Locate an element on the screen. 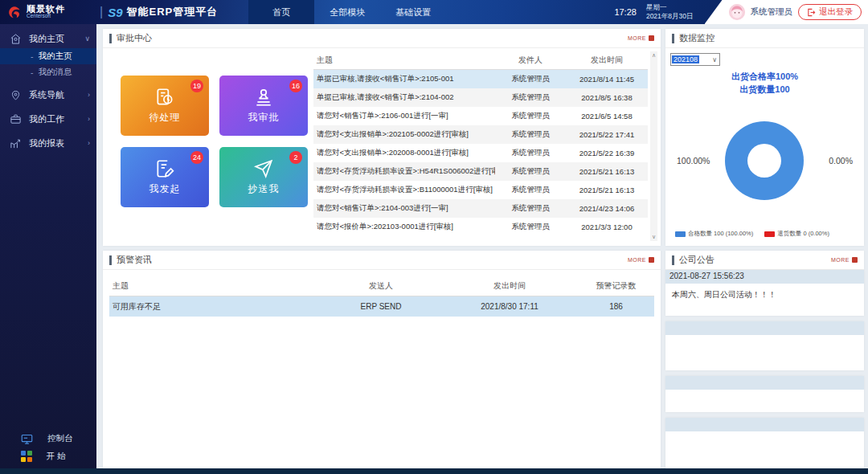 The width and height of the screenshot is (868, 474). legend-label: 退货数量 0 (0.00%) is located at coordinates (804, 234).